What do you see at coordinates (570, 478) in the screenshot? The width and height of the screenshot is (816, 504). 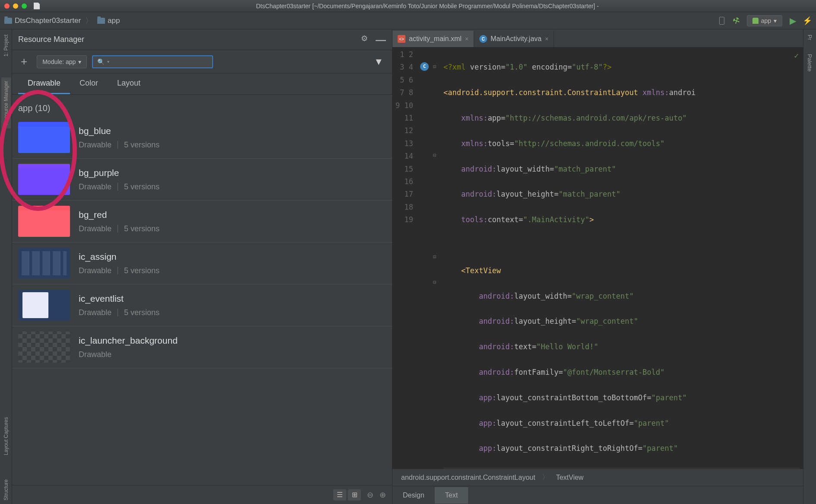 I see `breadcrumb-child: TextView` at bounding box center [570, 478].